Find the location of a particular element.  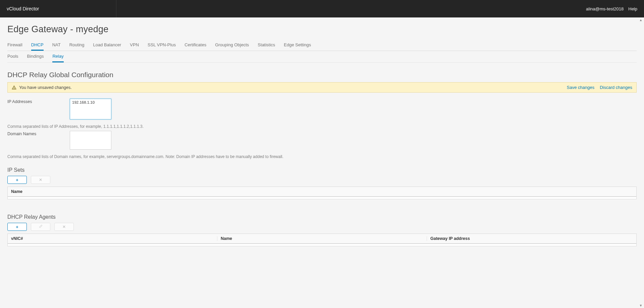

tabs-secondary: Pools Bindings Relay is located at coordinates (322, 57).